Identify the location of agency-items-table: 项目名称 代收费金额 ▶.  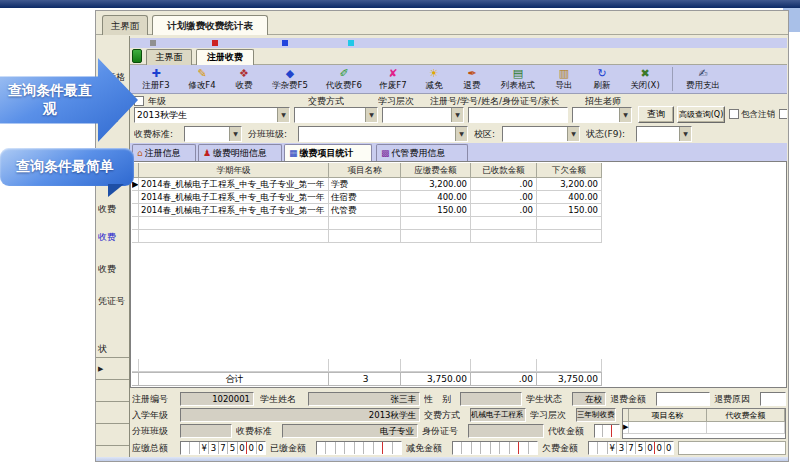
(704, 424).